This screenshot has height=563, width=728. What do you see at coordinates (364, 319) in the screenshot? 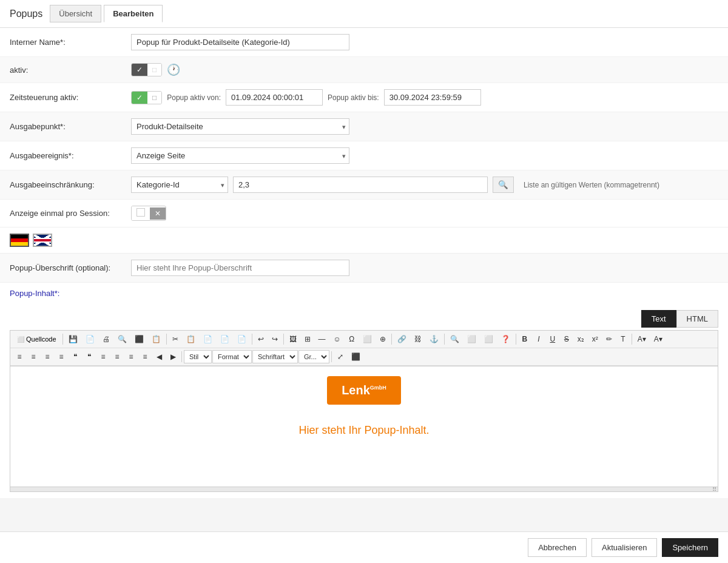
I see `editor-tab-bar: Text HTML` at bounding box center [364, 319].